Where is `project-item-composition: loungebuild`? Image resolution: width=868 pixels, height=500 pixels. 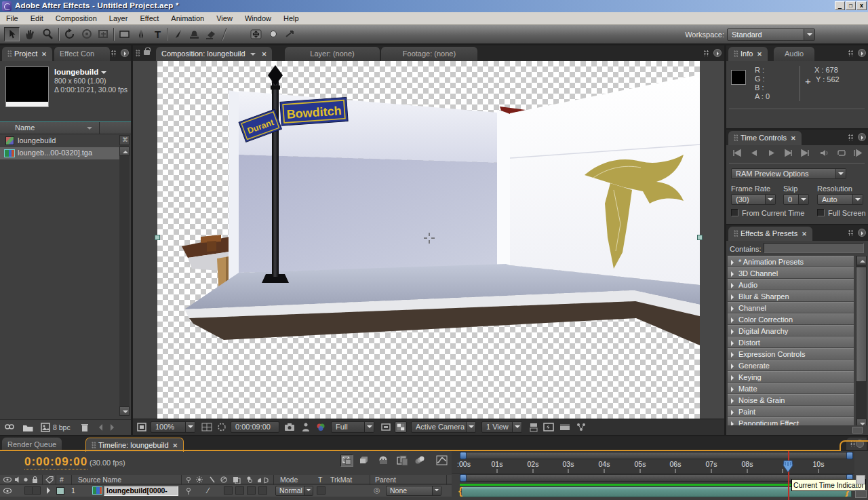 project-item-composition: loungebuild is located at coordinates (60, 141).